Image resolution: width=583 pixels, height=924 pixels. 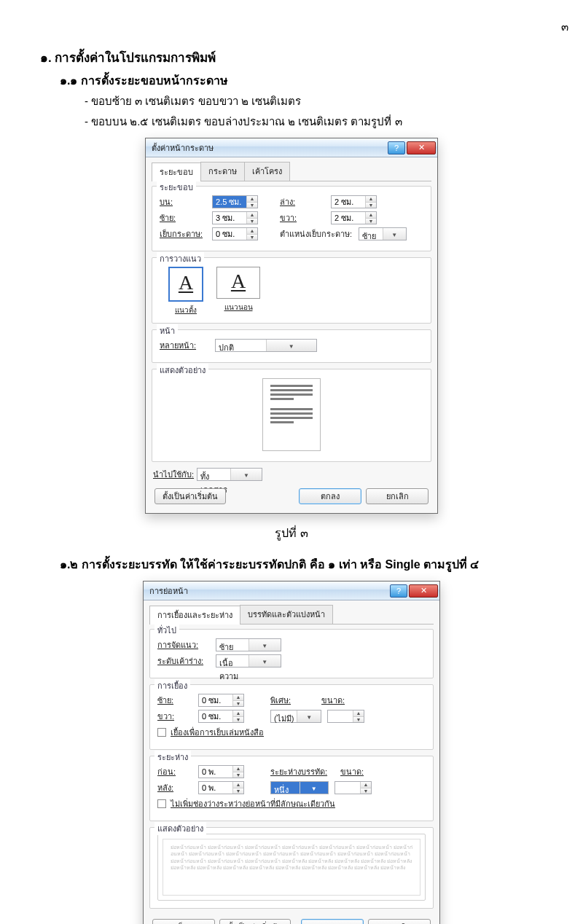 What do you see at coordinates (286, 788) in the screenshot?
I see `combo-value: หนึ่งเท่า` at bounding box center [286, 788].